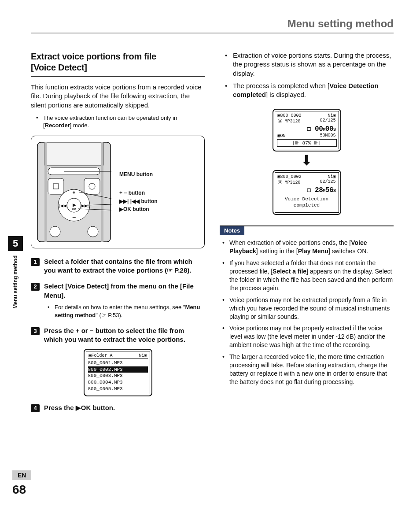  What do you see at coordinates (118, 96) in the screenshot?
I see `intro-text: This function extracts voice portions fr…` at bounding box center [118, 96].